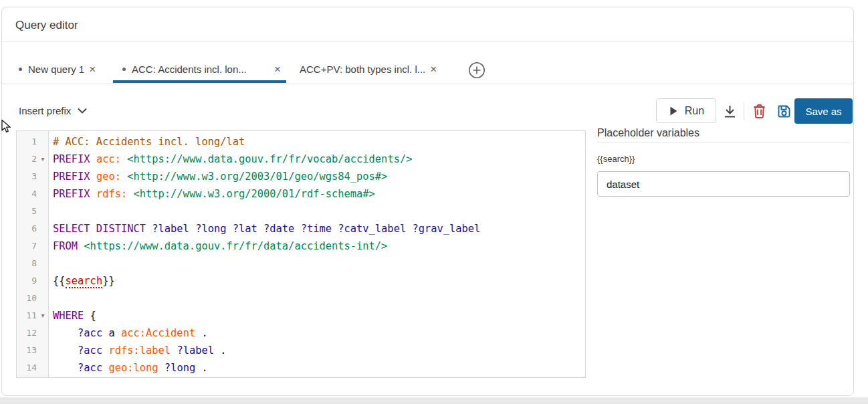 The width and height of the screenshot is (868, 404). What do you see at coordinates (56, 70) in the screenshot?
I see `tab-label: New query 1` at bounding box center [56, 70].